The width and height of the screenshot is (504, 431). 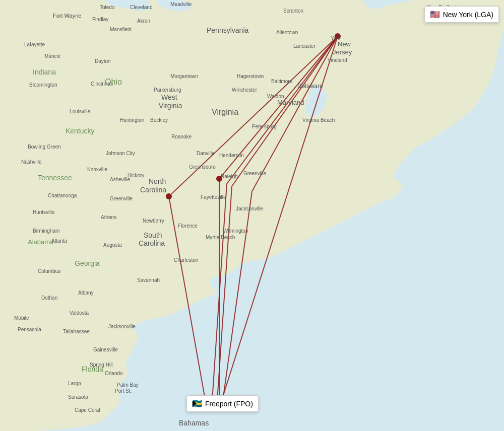 What do you see at coordinates (250, 77) in the screenshot?
I see `svg-text: Hagerstown` at bounding box center [250, 77].